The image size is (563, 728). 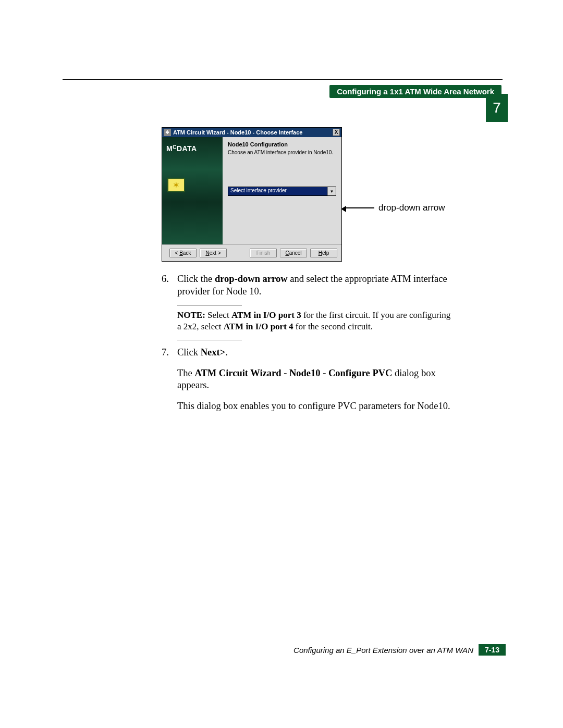 What do you see at coordinates (282, 144) in the screenshot?
I see `config-heading: Node10 Configuration` at bounding box center [282, 144].